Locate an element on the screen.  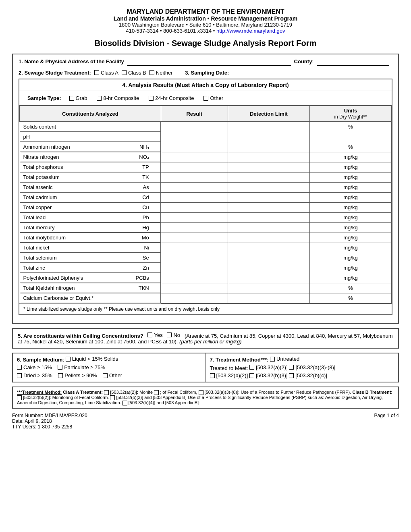
fn-503a3-checkbox is located at coordinates (201, 393).